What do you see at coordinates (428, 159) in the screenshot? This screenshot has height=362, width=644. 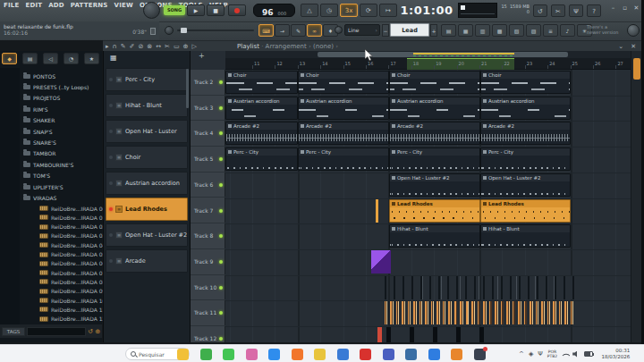 I see `track-lane: Perc - CityPerc - CityPerc - CityPerc - …` at bounding box center [428, 159].